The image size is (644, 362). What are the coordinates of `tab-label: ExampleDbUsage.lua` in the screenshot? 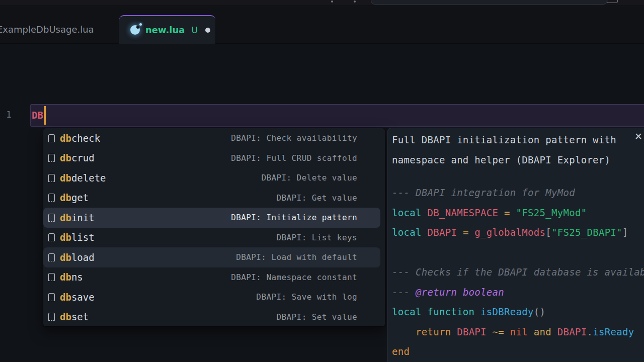 It's located at (47, 29).